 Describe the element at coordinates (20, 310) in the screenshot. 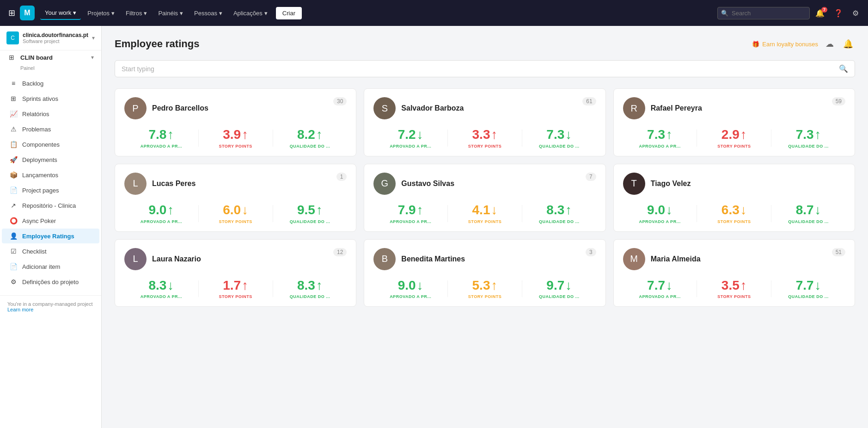

I see `learn-more-link: Learn more` at that location.